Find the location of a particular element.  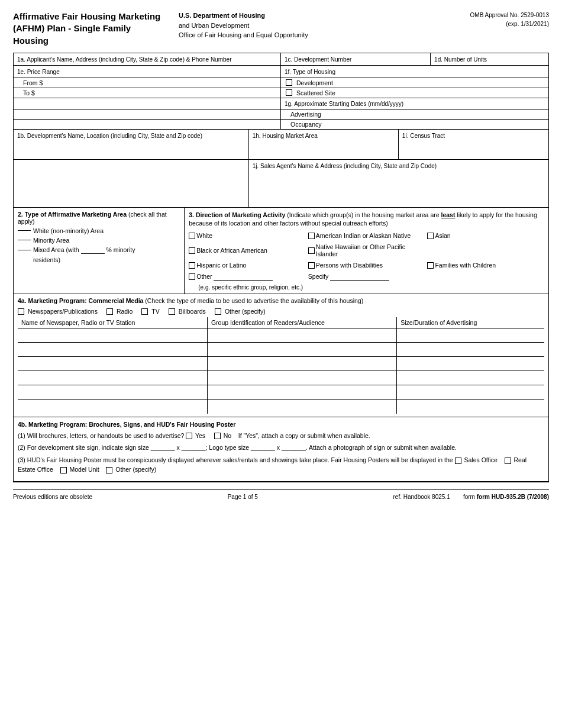

row-1j: 1j. Sales Agent's Name & Address (includ… is located at coordinates (281, 183).